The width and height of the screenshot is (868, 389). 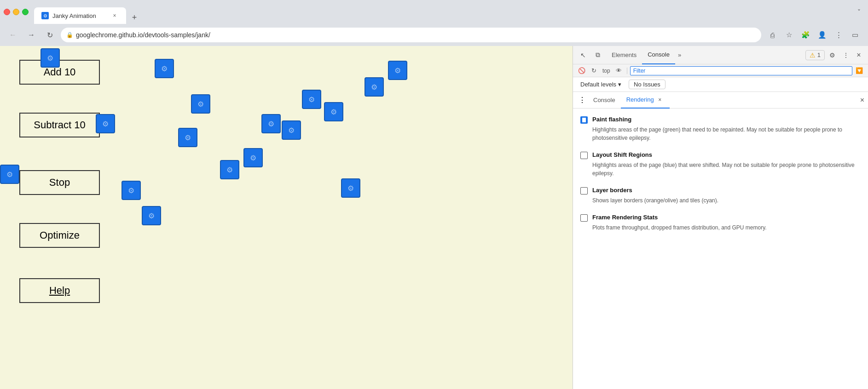 I want to click on frame-rendering-title: Frame Rendering Stats, so click(x=625, y=217).